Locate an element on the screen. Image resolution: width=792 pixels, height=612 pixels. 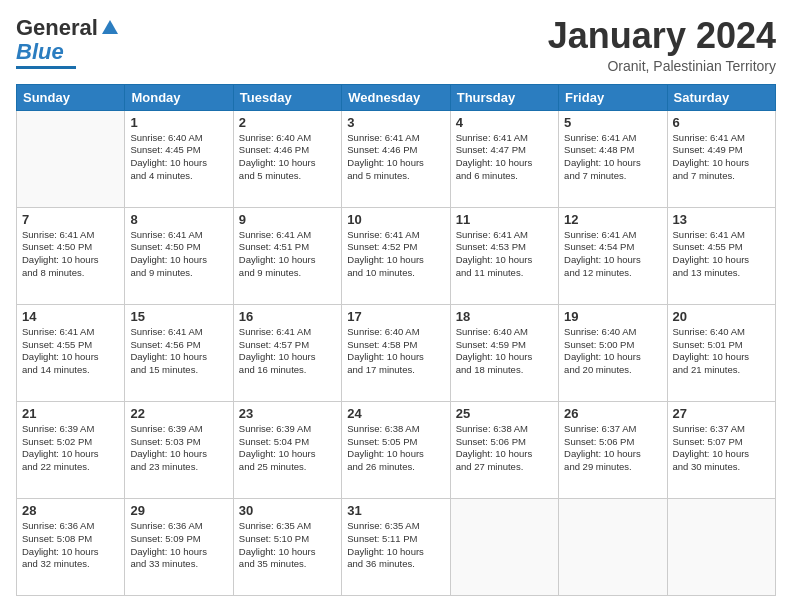
day-info: Sunrise: 6:41 AM Sunset: 4:57 PM Dayligh… is located at coordinates (288, 352).